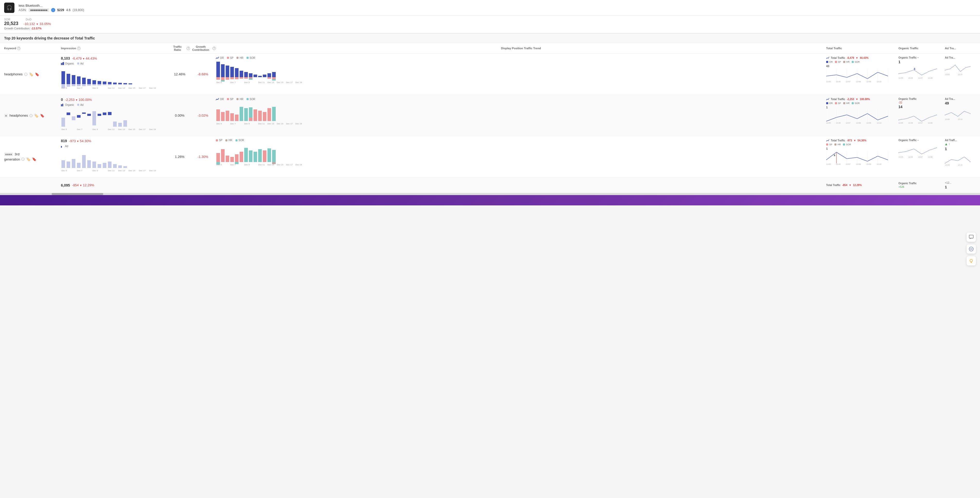 This screenshot has height=498, width=980. I want to click on imp-header-4: 6,095 -854 12.29%, so click(115, 186).